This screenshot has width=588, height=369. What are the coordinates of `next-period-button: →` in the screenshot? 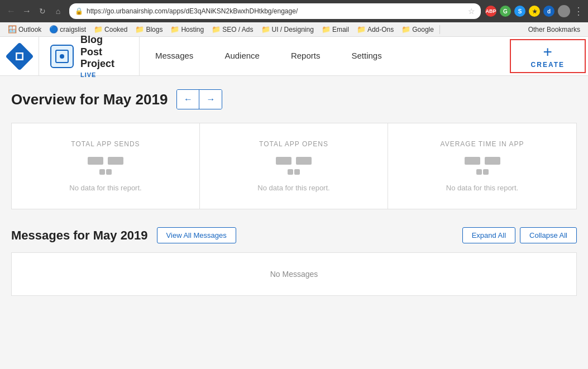 It's located at (211, 99).